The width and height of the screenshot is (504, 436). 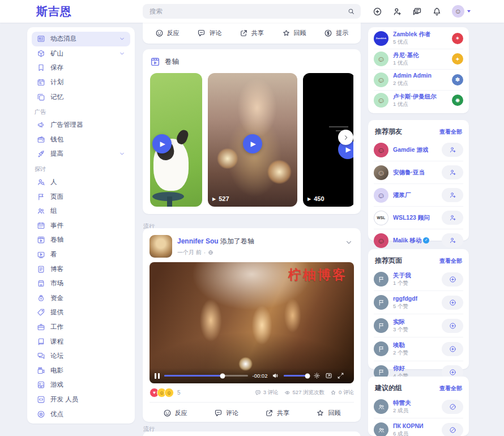 What do you see at coordinates (418, 101) in the screenshot?
I see `leader-row: ☺ 卢卡斯·伊曼纽尔 1 优点 ✺` at bounding box center [418, 101].